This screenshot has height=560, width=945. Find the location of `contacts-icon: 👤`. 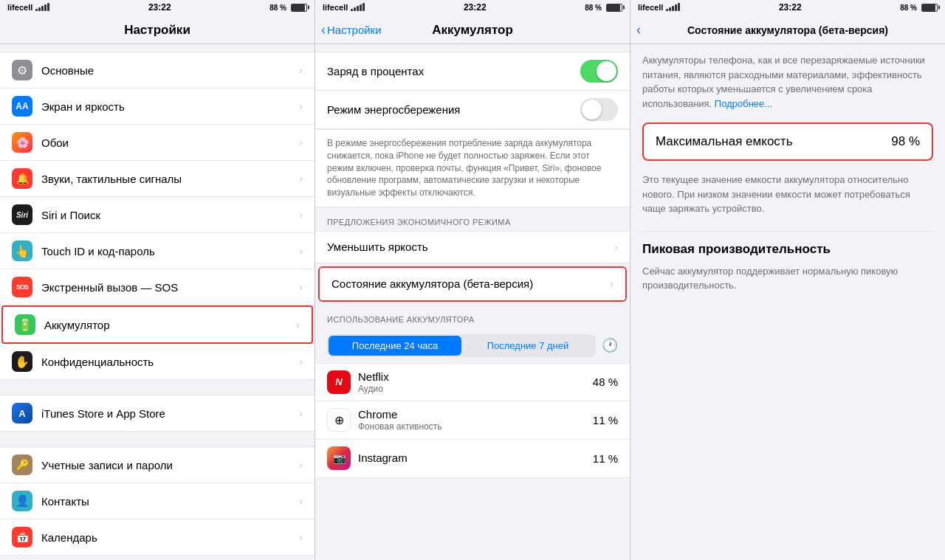

contacts-icon: 👤 is located at coordinates (22, 501).